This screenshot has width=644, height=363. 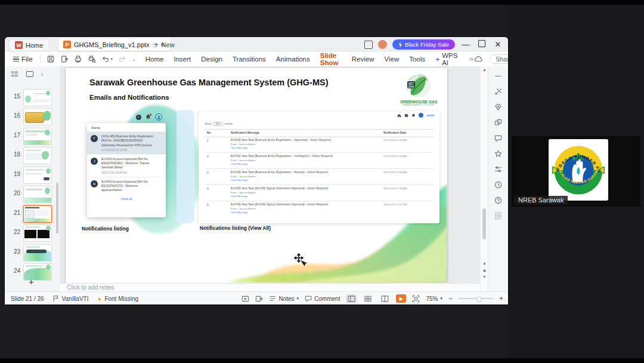 What do you see at coordinates (249, 59) in the screenshot?
I see `menu-transitions: Transitions` at bounding box center [249, 59].